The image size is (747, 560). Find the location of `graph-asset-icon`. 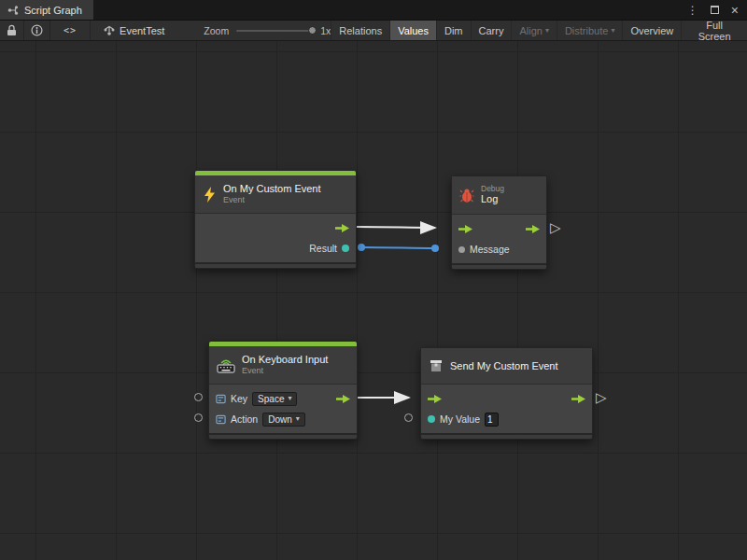

graph-asset-icon is located at coordinates (109, 31).